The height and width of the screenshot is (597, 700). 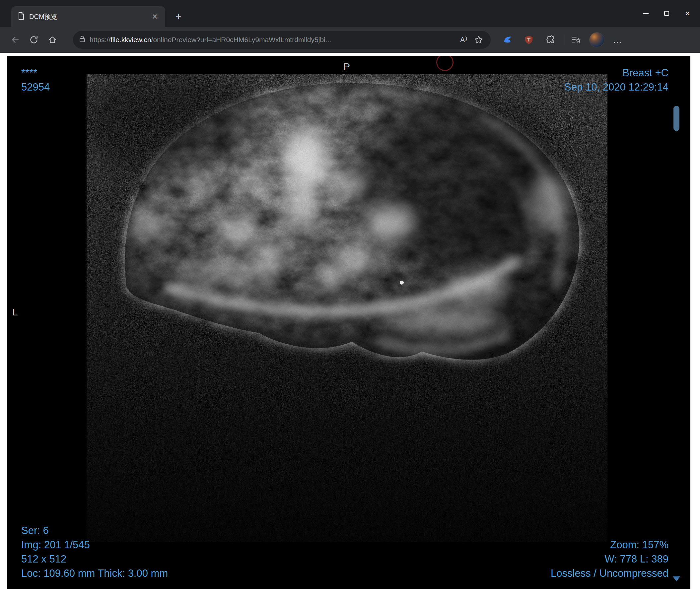 What do you see at coordinates (609, 573) in the screenshot?
I see `compression-info: Lossless / Uncompressed` at bounding box center [609, 573].